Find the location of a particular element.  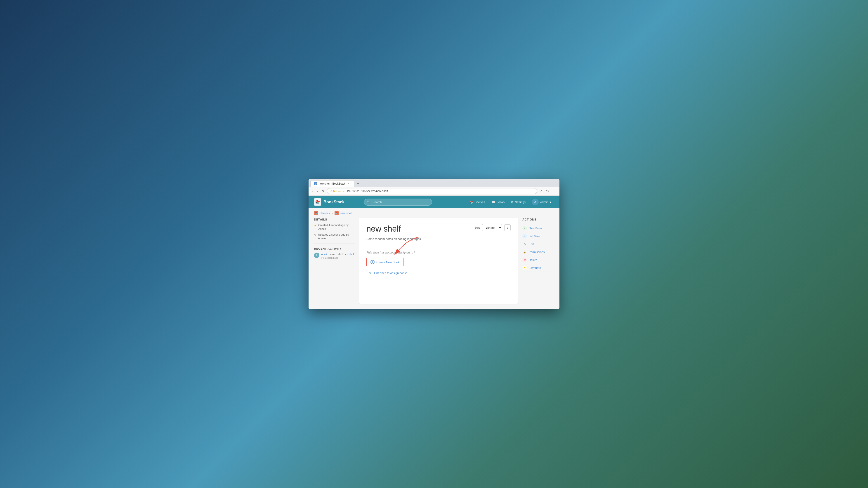

content-card: new shelf Sort Default ↓ Some random not… is located at coordinates (439, 261).